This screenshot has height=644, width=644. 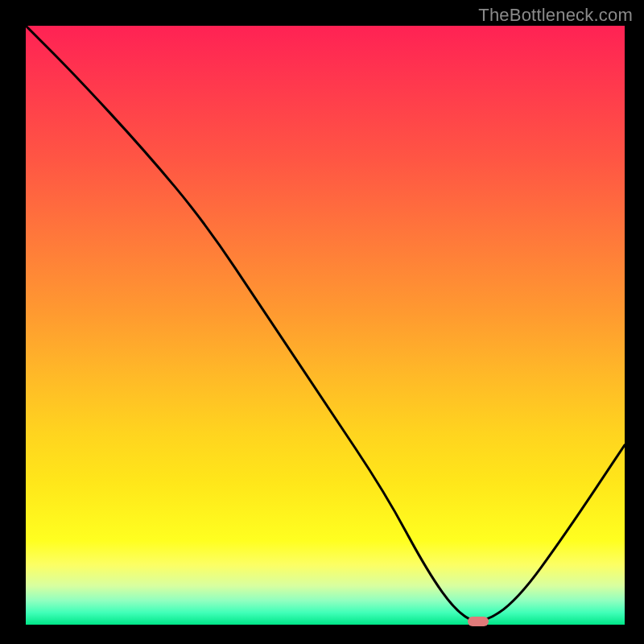 What do you see at coordinates (478, 621) in the screenshot?
I see `optimal-point-marker` at bounding box center [478, 621].